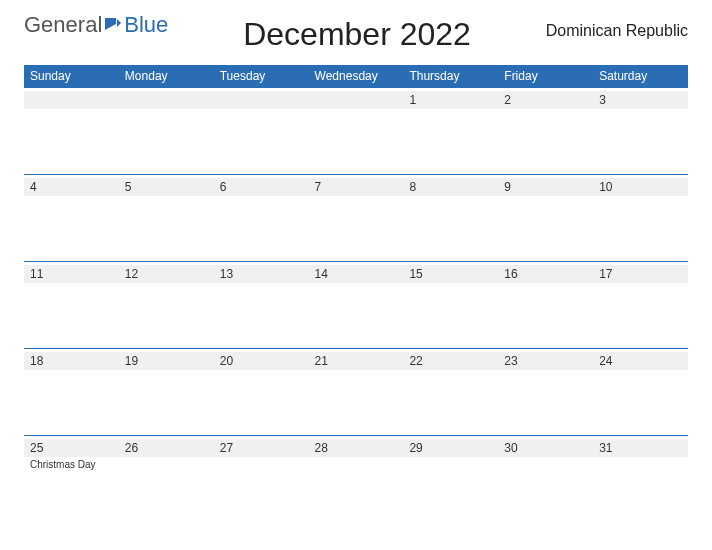 This screenshot has height=550, width=712. Describe the element at coordinates (640, 187) in the screenshot. I see `date-number: 10` at that location.